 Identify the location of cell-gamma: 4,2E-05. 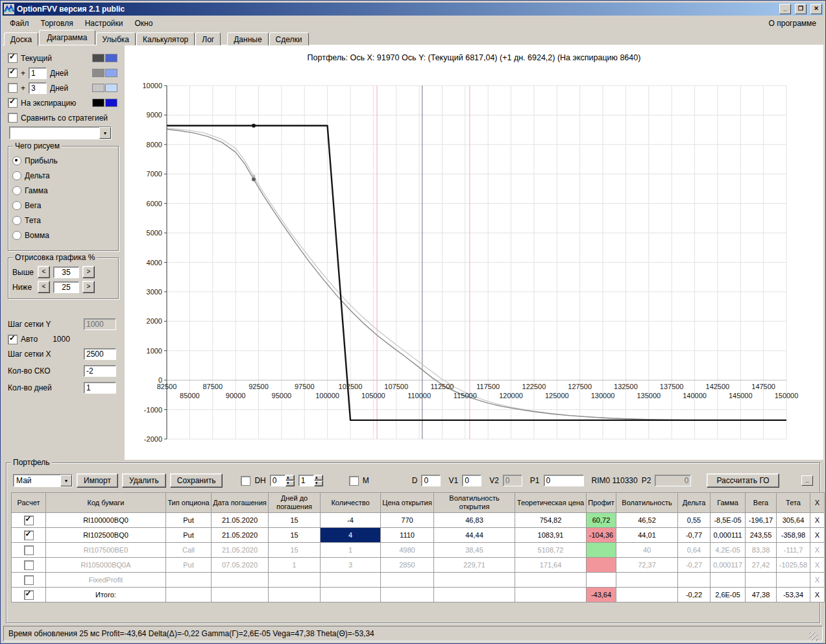
(728, 550).